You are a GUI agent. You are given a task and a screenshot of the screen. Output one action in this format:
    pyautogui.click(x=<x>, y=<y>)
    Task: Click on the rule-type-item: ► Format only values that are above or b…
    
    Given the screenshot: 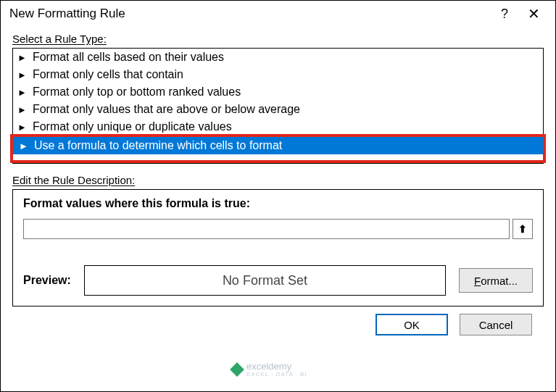 What is the action you would take?
    pyautogui.click(x=278, y=109)
    